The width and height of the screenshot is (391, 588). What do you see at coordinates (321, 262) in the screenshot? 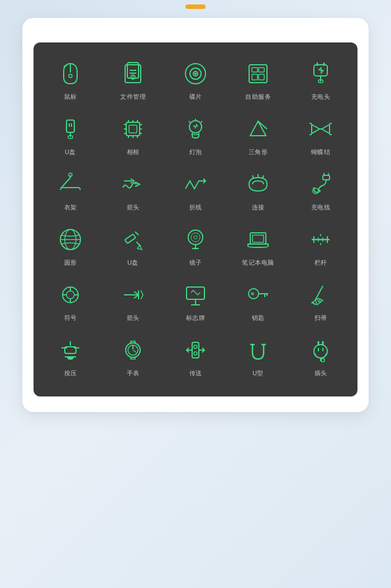
I see `icon-label-barrier: 栏杆` at bounding box center [321, 262].